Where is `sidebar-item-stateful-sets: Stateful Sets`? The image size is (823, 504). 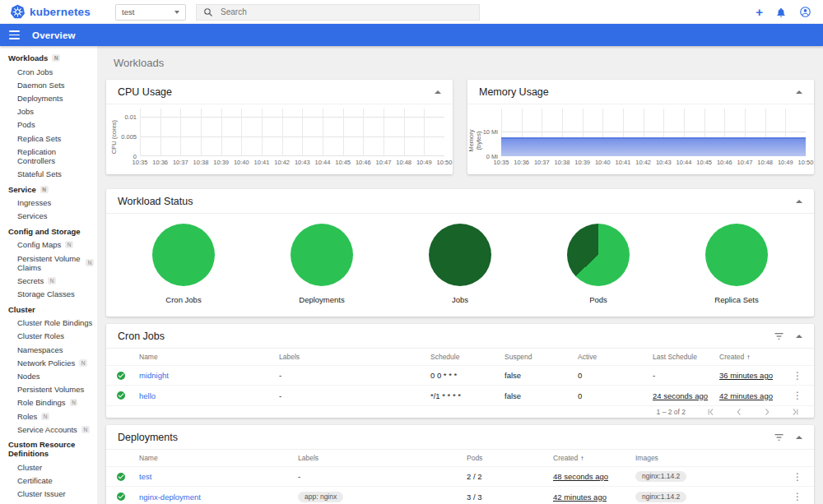
sidebar-item-stateful-sets: Stateful Sets is located at coordinates (49, 173).